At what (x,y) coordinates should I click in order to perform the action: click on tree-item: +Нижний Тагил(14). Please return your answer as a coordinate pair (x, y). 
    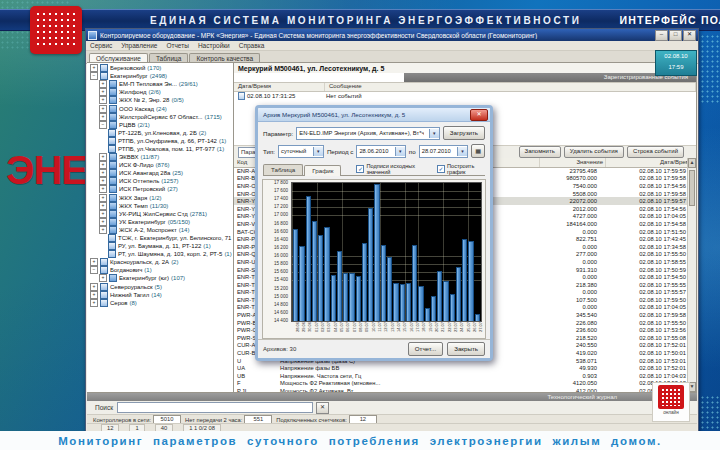
    Looking at the image, I should click on (160, 295).